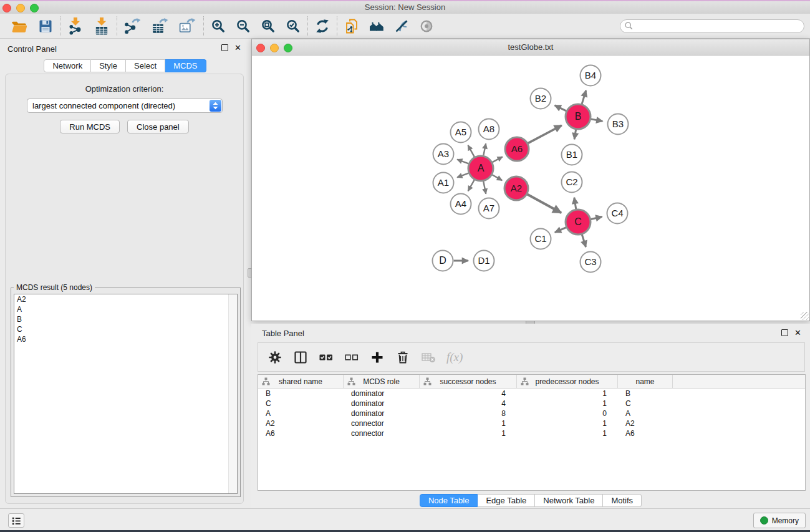  I want to click on zoom-out-button, so click(243, 26).